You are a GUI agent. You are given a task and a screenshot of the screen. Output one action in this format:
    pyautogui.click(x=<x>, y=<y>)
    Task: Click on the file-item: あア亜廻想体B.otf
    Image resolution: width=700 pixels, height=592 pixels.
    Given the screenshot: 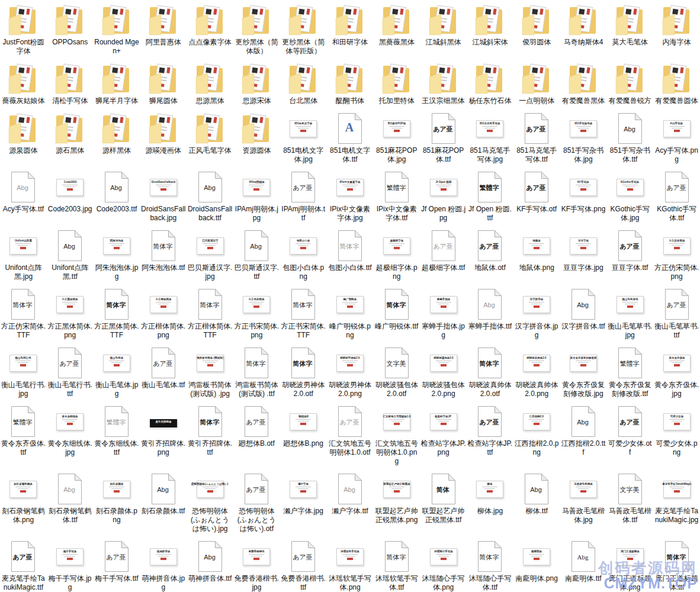 What is the action you would take?
    pyautogui.click(x=257, y=437)
    